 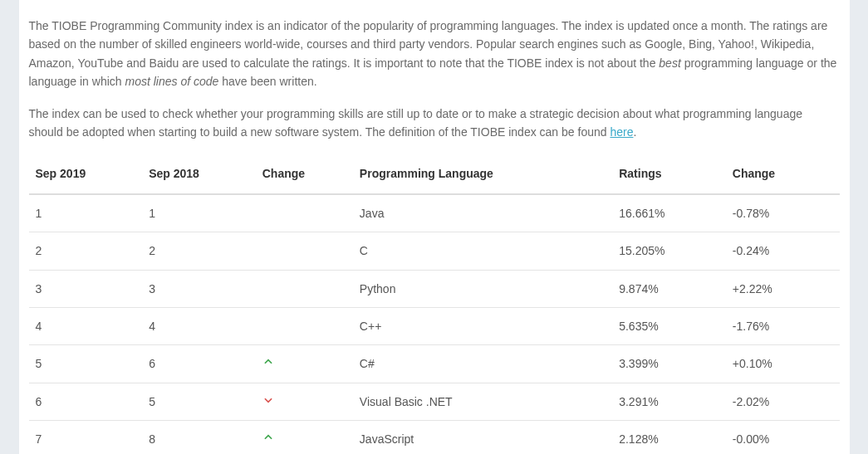 What do you see at coordinates (669, 325) in the screenshot?
I see `cell-ratings: 5.635%` at bounding box center [669, 325].